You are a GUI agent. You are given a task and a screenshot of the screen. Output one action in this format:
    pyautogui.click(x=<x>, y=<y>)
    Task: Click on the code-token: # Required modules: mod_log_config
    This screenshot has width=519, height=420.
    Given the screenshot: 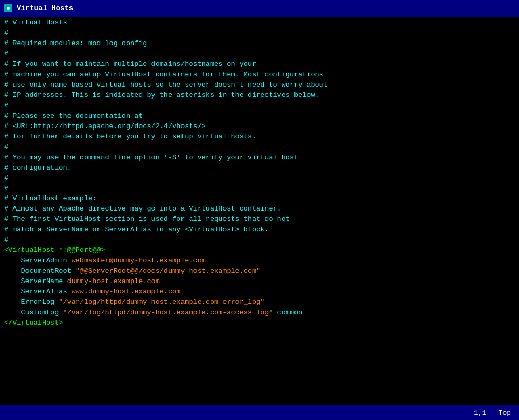 What is the action you would take?
    pyautogui.click(x=76, y=44)
    